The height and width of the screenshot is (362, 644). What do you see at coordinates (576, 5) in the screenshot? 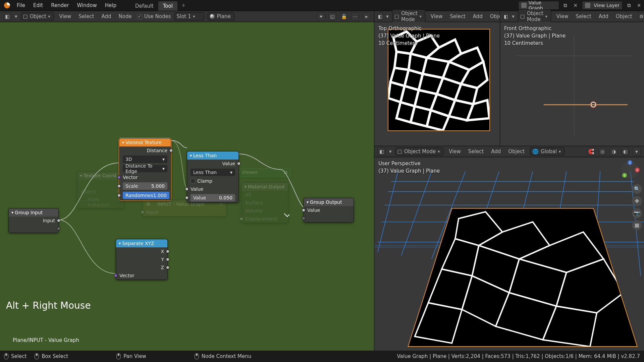
I see `scene-close-button: ×` at bounding box center [576, 5].